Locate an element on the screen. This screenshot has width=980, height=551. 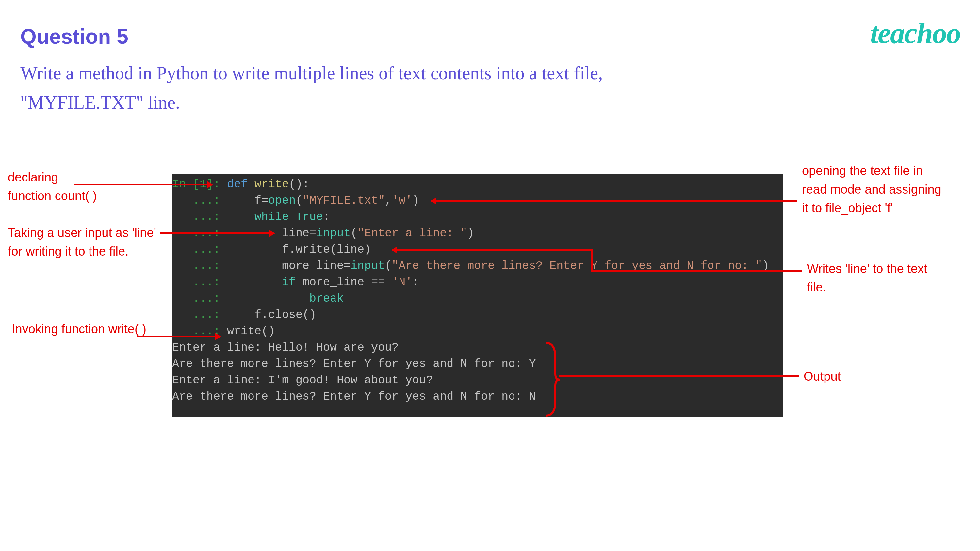
keyword-if: if is located at coordinates (289, 282).